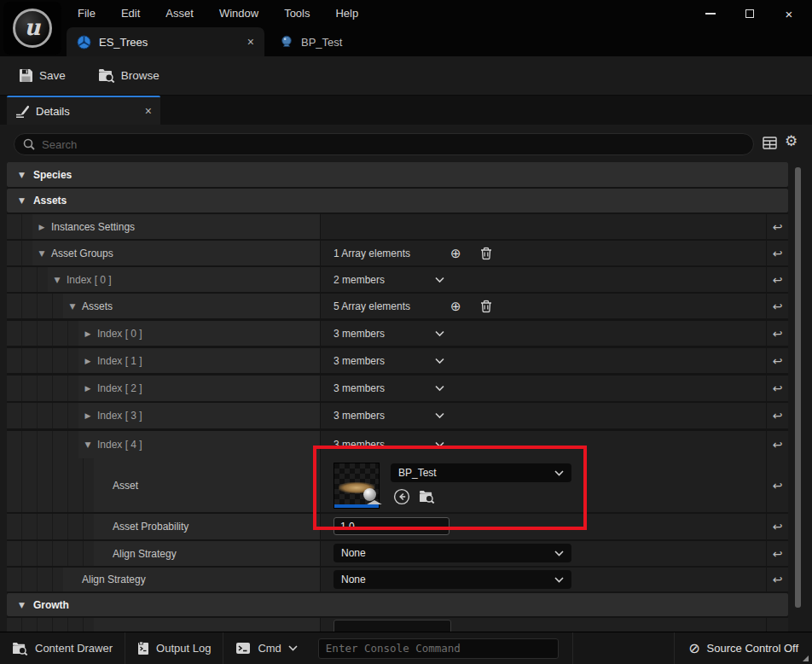 The width and height of the screenshot is (812, 664). What do you see at coordinates (165, 42) in the screenshot?
I see `tab-es-trees: ES_Trees ×` at bounding box center [165, 42].